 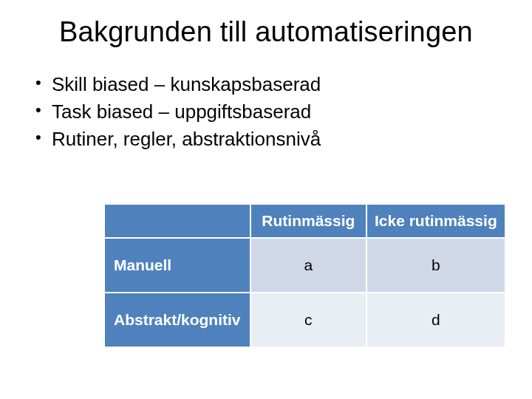 I want to click on row-header: Abstrakt/kognitiv, so click(x=177, y=320).